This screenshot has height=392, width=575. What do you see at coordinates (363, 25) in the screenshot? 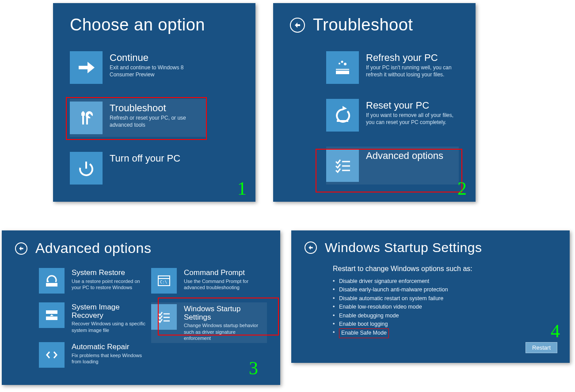
I see `panel2-title: Troubleshoot` at bounding box center [363, 25].